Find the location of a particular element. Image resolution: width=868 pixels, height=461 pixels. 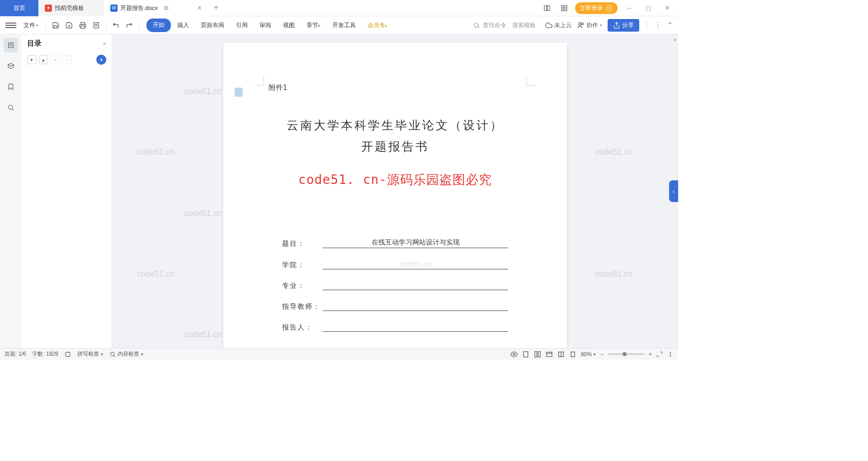

file-menu: 文件 ▾ is located at coordinates (31, 25).